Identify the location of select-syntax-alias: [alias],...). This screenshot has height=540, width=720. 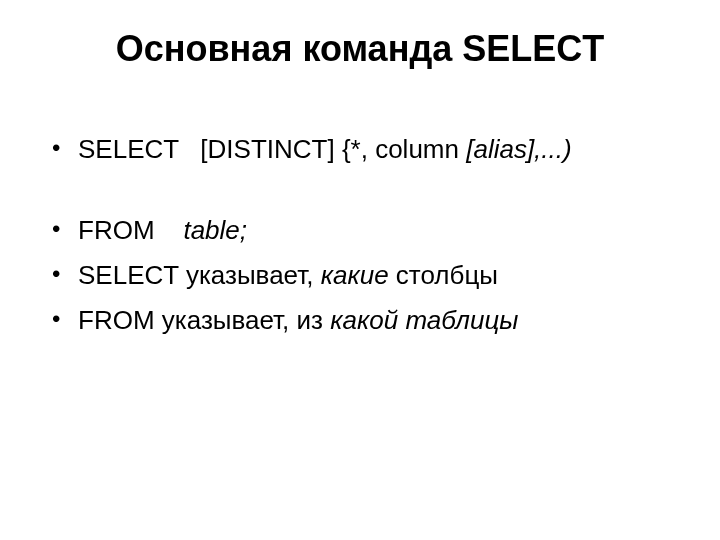
(518, 149).